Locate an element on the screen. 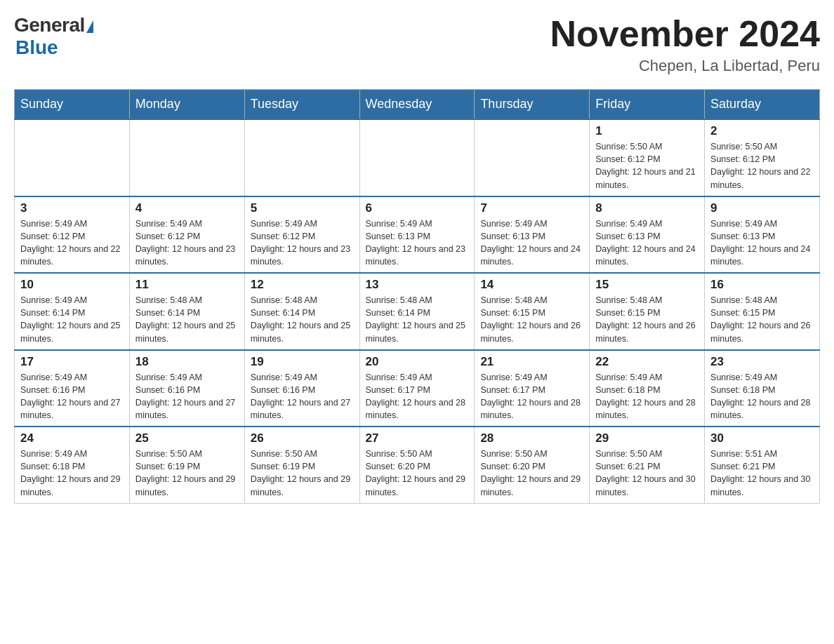 This screenshot has width=834, height=644. day-number: 8 is located at coordinates (647, 208).